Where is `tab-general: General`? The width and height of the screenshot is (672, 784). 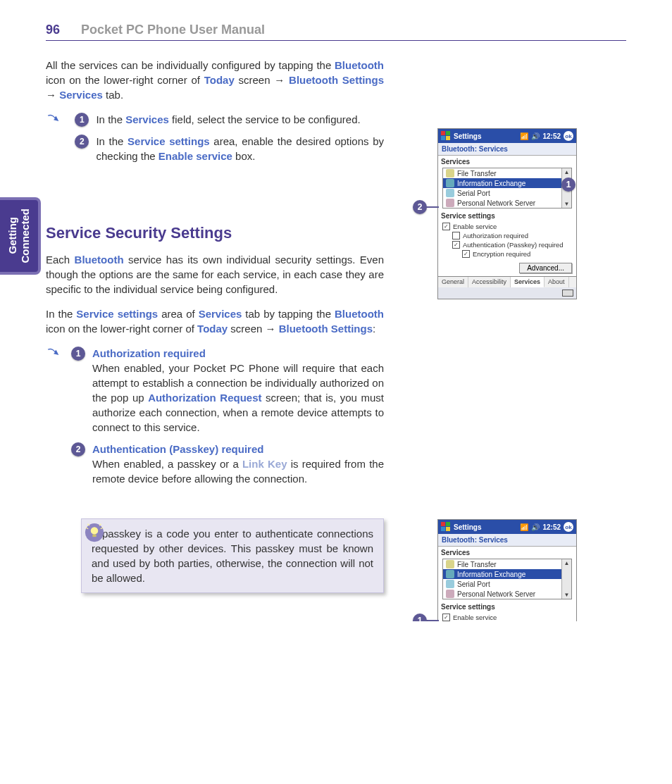
tab-general: General is located at coordinates (454, 282).